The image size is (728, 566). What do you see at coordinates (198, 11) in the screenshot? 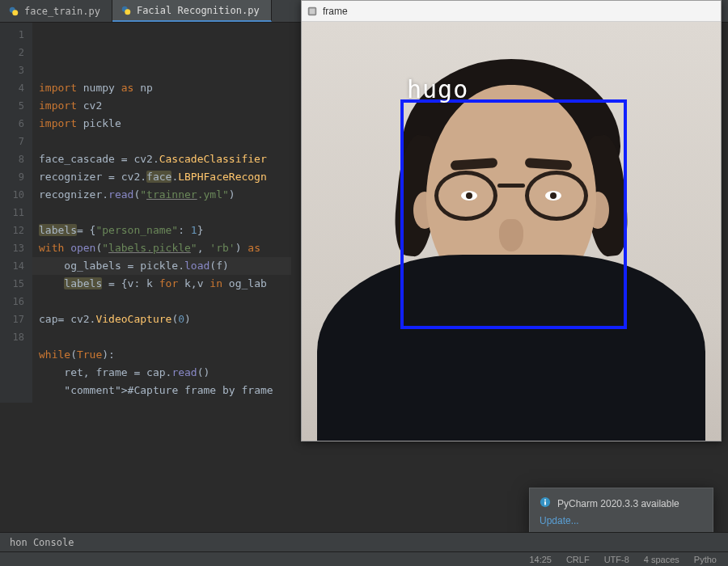
I see `tab-label: Facial Recognition.py` at bounding box center [198, 11].